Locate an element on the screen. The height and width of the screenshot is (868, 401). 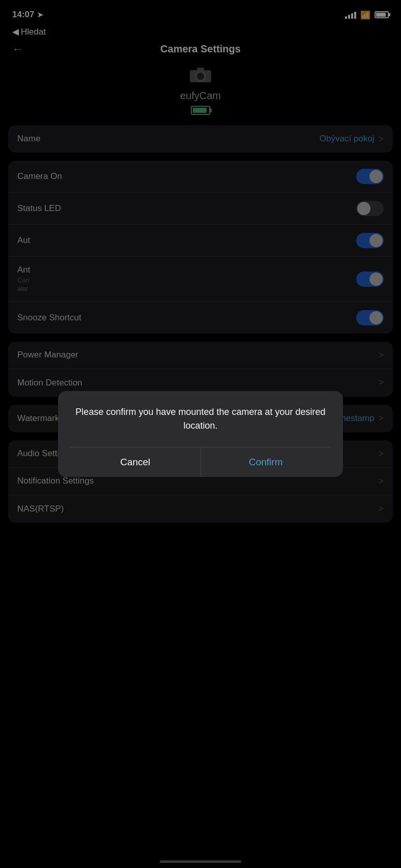
modal-confirm-button: Confirm is located at coordinates (266, 462).